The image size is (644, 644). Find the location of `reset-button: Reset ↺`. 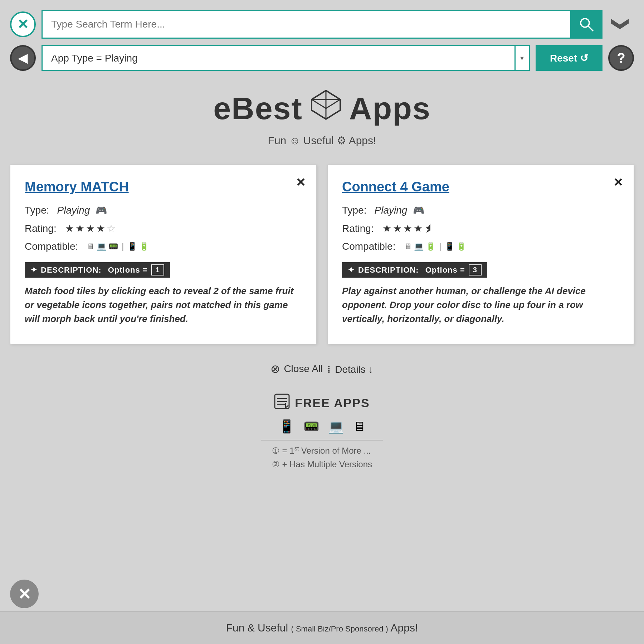

reset-button: Reset ↺ is located at coordinates (569, 58).